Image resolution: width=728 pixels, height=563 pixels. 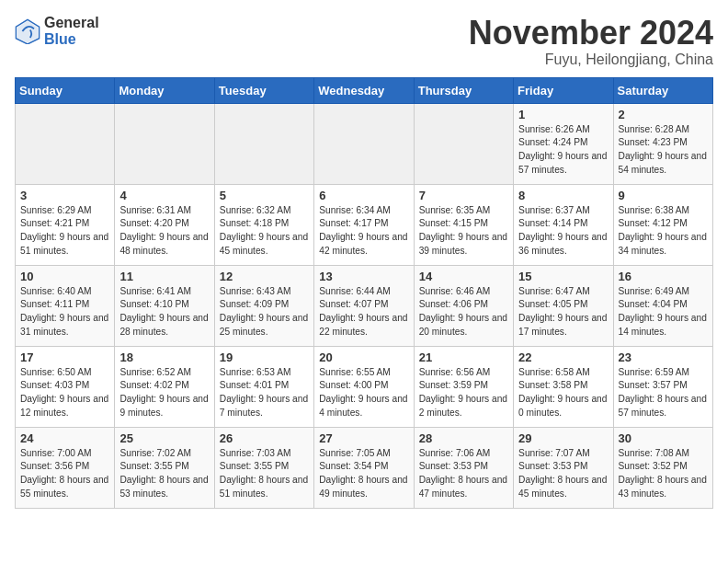 What do you see at coordinates (364, 467) in the screenshot?
I see `week-row-5: 24Sunrise: 7:00 AMSunset: 3:56 PMDayligh…` at bounding box center [364, 467].